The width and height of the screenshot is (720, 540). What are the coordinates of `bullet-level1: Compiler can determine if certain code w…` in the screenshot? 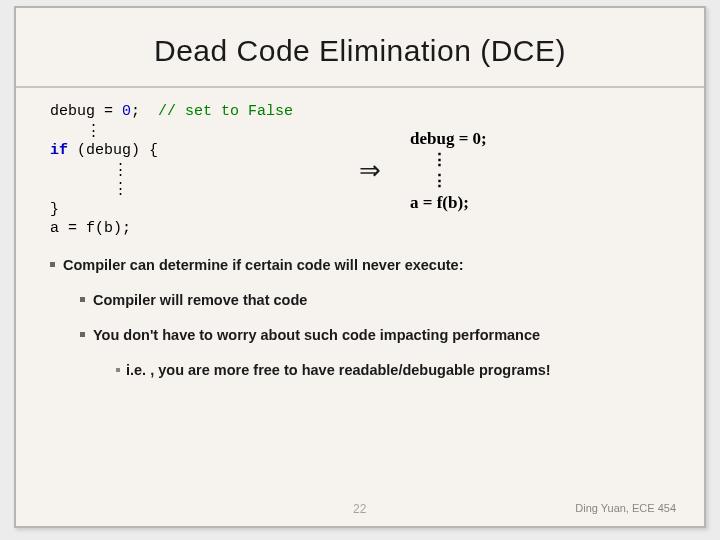 It's located at (360, 266).